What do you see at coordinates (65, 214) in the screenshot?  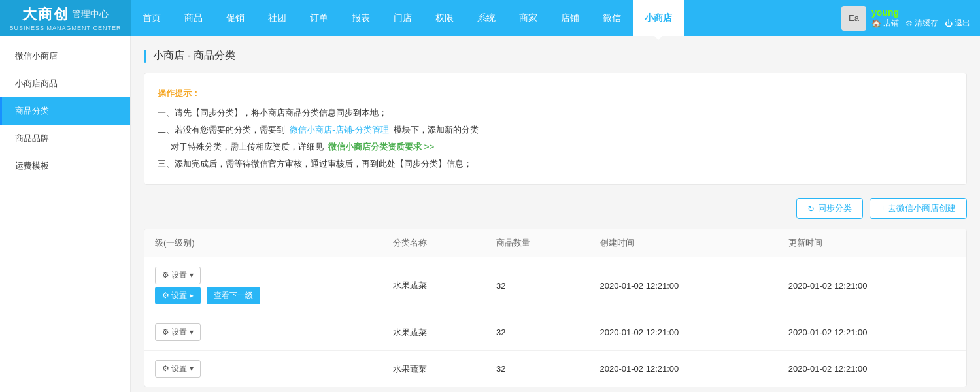 I see `sidebar: 微信小商店 小商店商品 商品分类 商品品牌 运费模板` at bounding box center [65, 214].